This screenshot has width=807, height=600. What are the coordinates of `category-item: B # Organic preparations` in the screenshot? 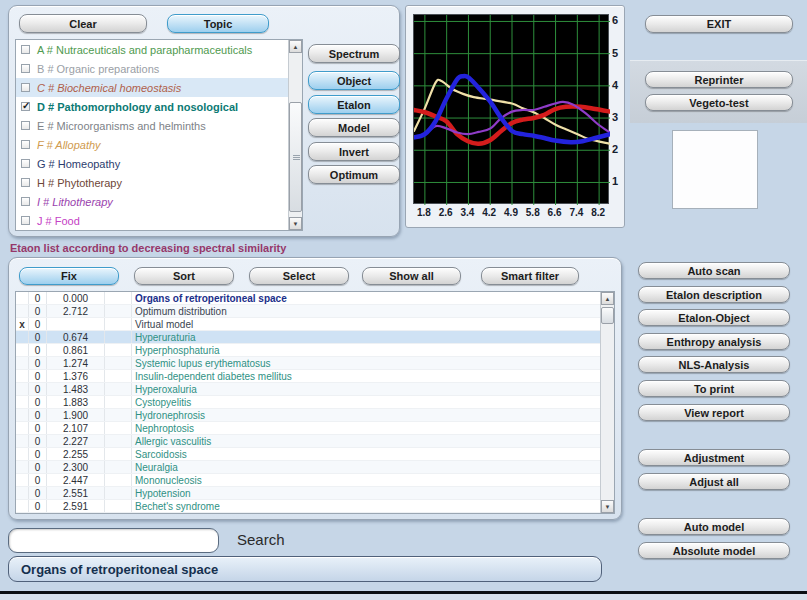 It's located at (159, 68).